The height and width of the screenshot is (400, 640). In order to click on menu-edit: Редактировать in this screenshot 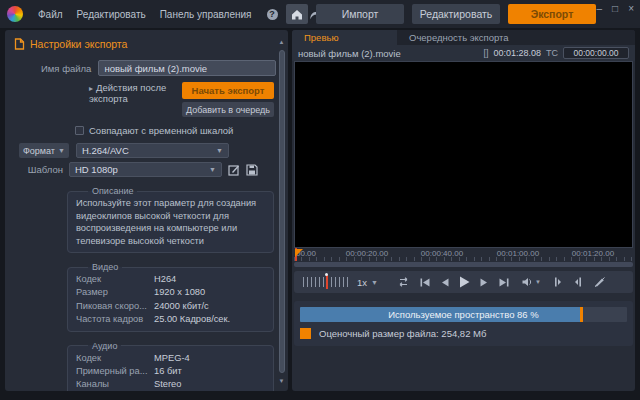, I will do `click(112, 14)`.